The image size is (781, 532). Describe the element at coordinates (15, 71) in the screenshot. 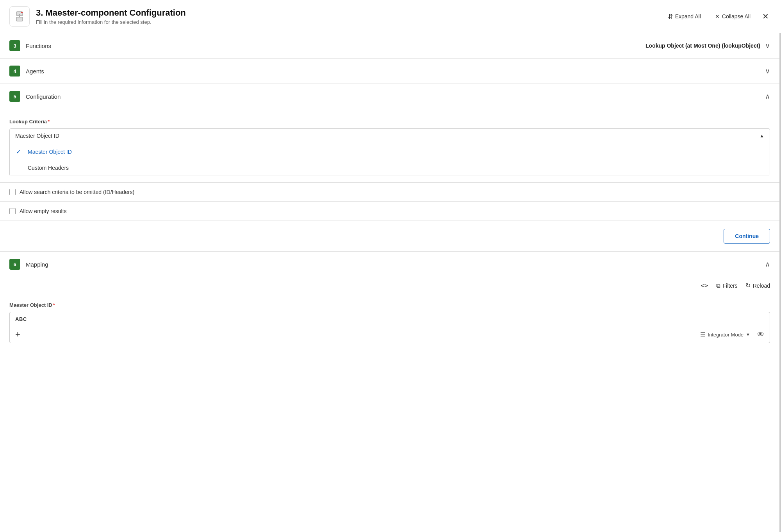

I see `step-badge-4: 4` at that location.